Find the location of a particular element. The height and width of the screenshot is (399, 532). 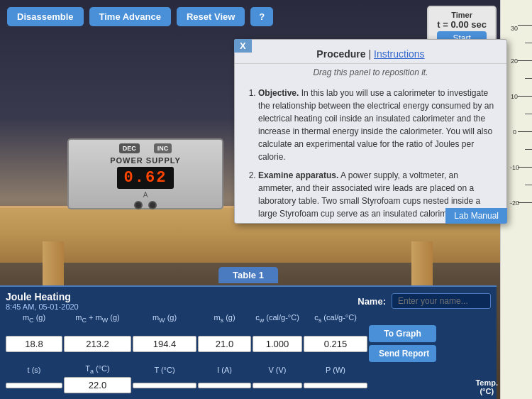

connector-right is located at coordinates (153, 205).